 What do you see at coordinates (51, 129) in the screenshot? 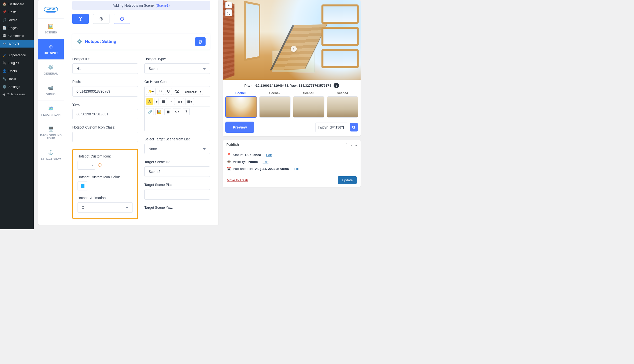
I see `devices-icon: 🖥️` at bounding box center [51, 129].